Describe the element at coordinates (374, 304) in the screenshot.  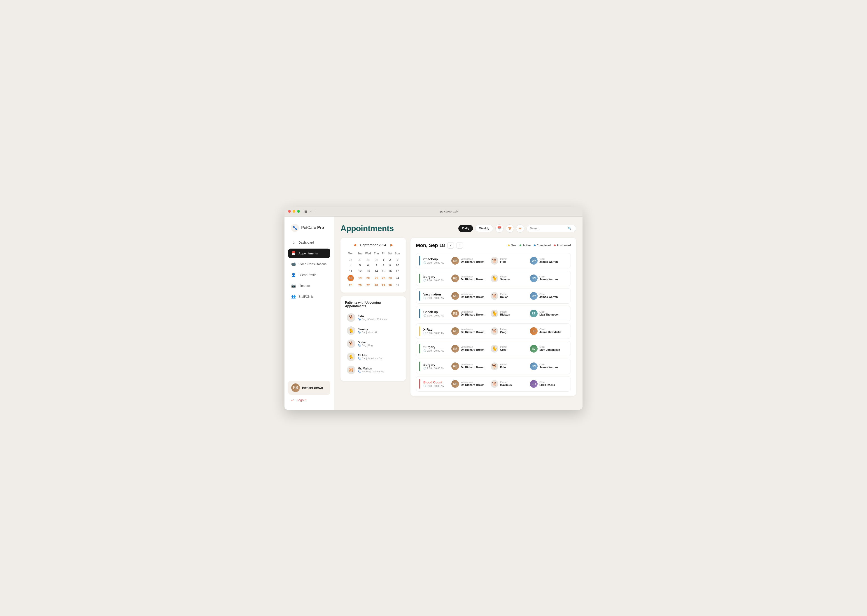
I see `patients-title: Patients with Upcoming Appointments` at that location.